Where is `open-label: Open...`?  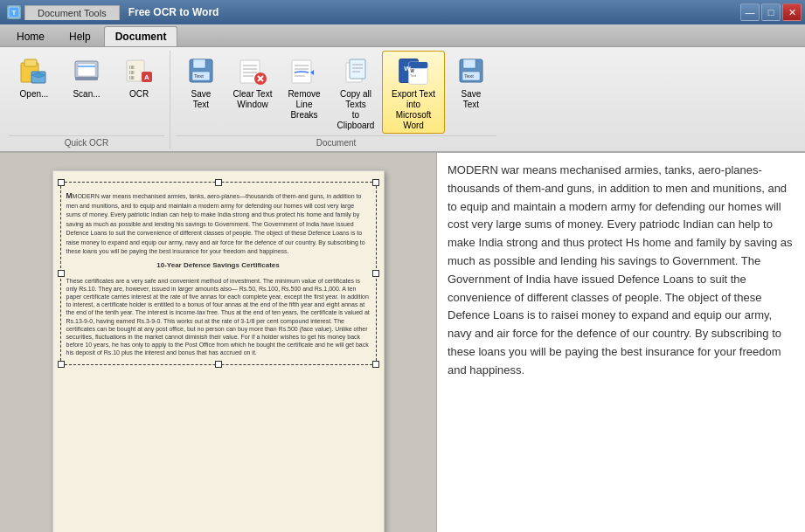
open-label: Open... is located at coordinates (35, 94).